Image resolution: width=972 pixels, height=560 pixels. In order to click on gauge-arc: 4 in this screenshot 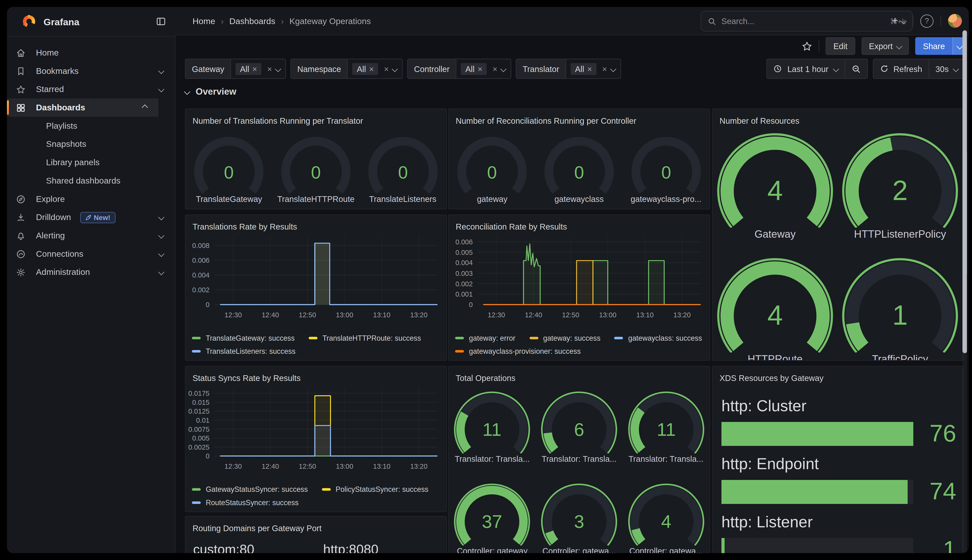, I will do `click(666, 514)`.